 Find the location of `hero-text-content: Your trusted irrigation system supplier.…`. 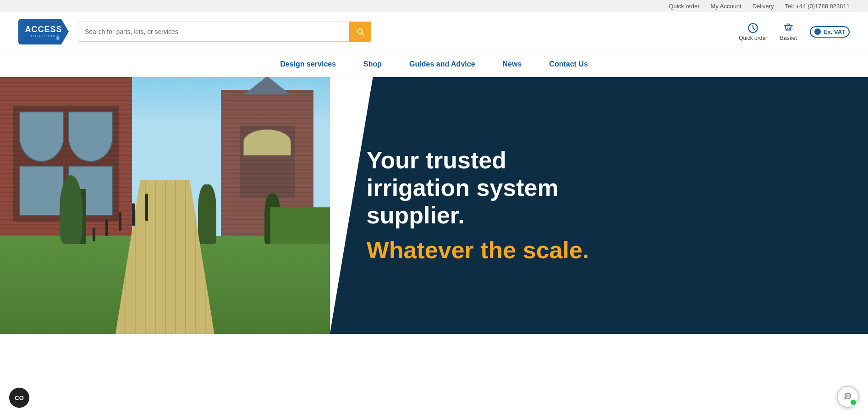

hero-text-content: Your trusted irrigation system supplier.… is located at coordinates (478, 206).